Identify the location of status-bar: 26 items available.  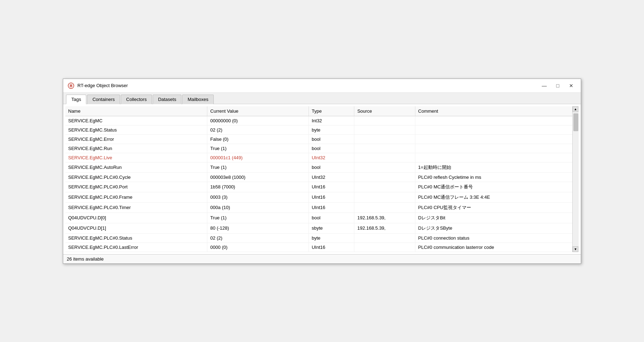
(322, 259).